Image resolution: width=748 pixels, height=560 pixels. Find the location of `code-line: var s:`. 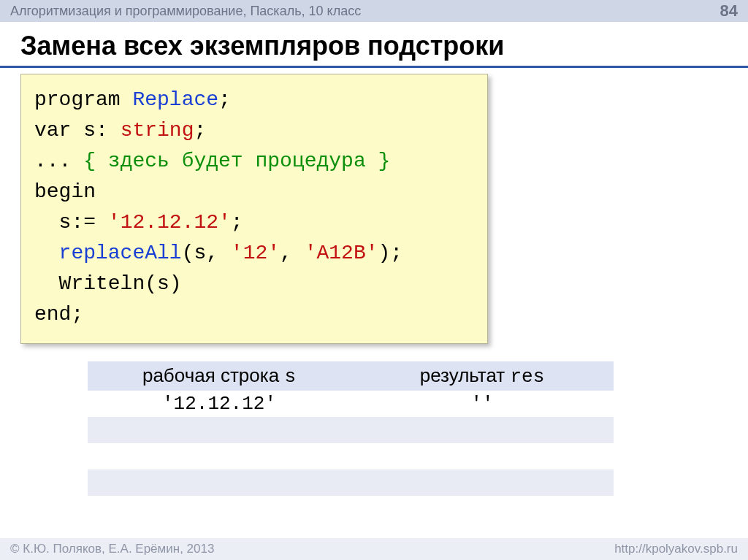

code-line: var s: is located at coordinates (77, 130).